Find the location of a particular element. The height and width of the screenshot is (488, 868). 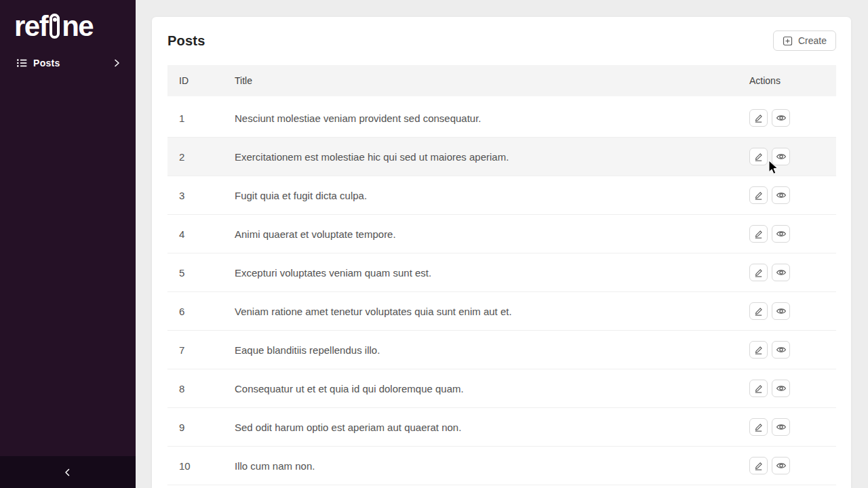

create-button: Create is located at coordinates (804, 41).